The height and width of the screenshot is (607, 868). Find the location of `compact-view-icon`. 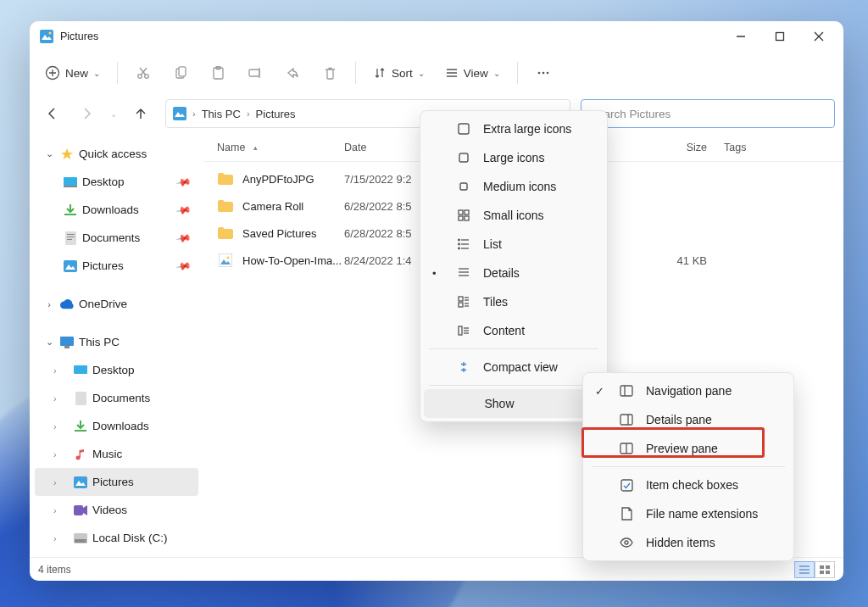

compact-view-icon is located at coordinates (464, 367).